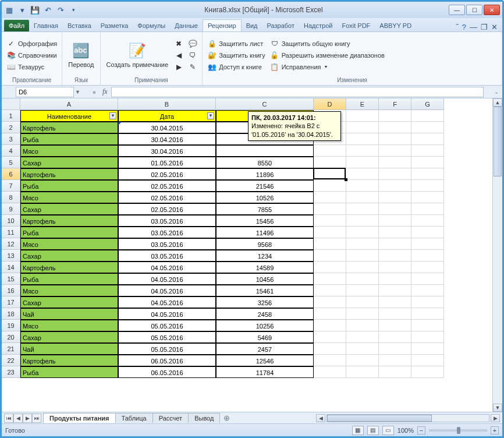  I want to click on cell-amount: 14589, so click(265, 267).